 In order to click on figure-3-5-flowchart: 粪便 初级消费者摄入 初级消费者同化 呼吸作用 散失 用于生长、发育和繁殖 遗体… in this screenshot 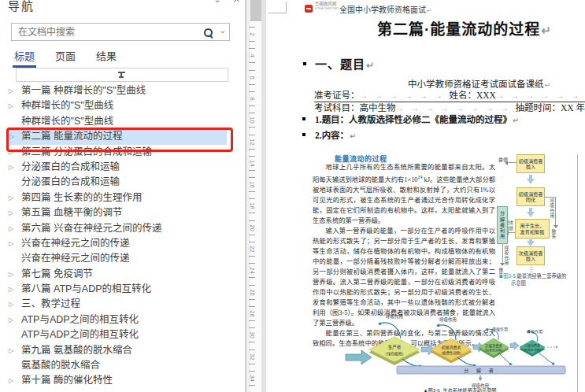, I will do `click(541, 224)`.